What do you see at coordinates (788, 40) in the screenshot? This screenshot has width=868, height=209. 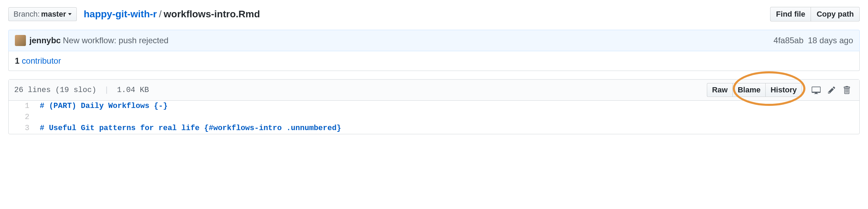 I see `commit-sha: 4fa85ab` at bounding box center [788, 40].